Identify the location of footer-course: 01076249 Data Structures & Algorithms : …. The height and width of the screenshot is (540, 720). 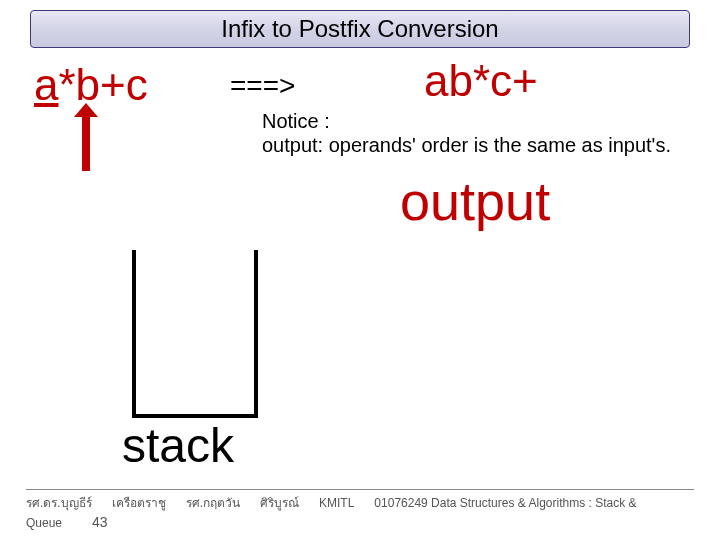
(505, 503).